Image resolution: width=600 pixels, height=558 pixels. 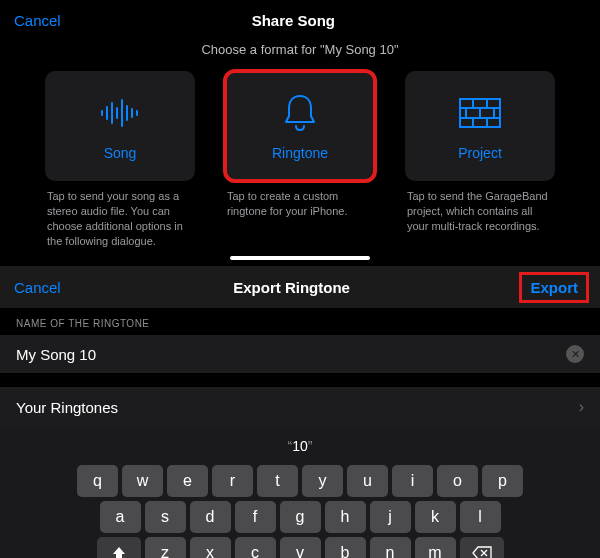 I want to click on key-r: r, so click(x=232, y=481).